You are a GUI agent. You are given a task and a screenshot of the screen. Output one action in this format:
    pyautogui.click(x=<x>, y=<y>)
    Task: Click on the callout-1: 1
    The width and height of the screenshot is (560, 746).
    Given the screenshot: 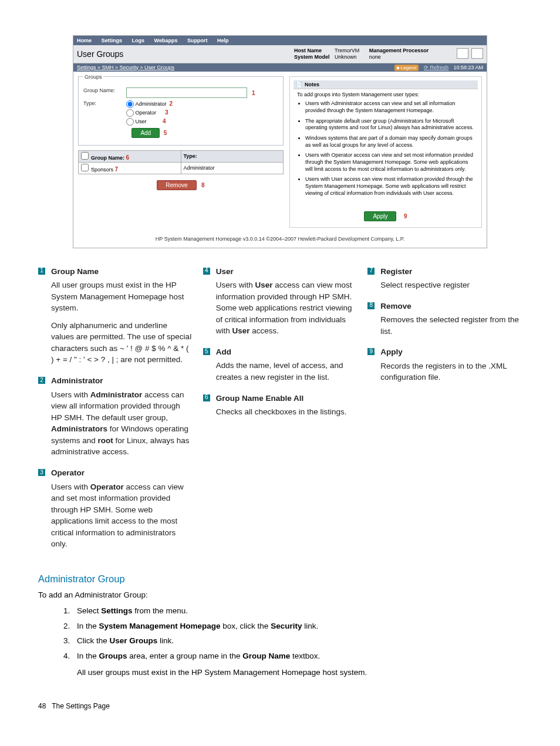 What is the action you would take?
    pyautogui.click(x=254, y=93)
    